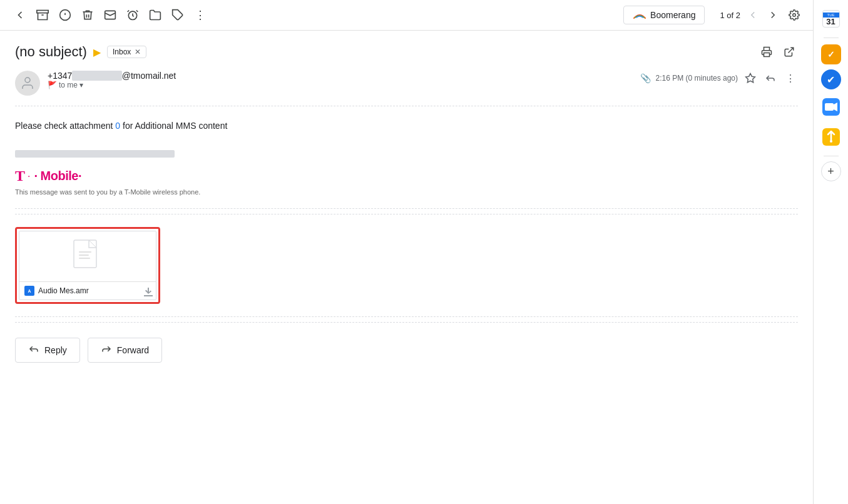 This screenshot has height=504, width=848. Describe the element at coordinates (174, 126) in the screenshot. I see `body-text-after: for Additional MMS content` at that location.